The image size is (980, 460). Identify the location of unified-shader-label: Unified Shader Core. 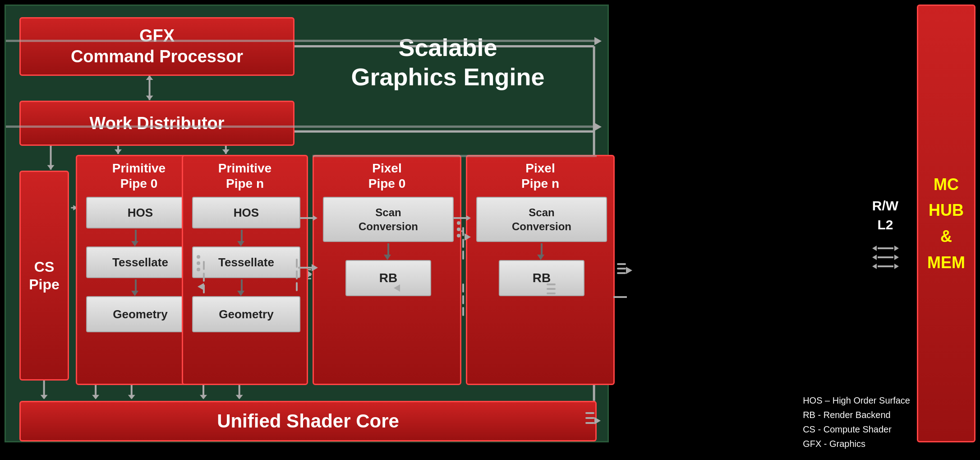
(308, 421).